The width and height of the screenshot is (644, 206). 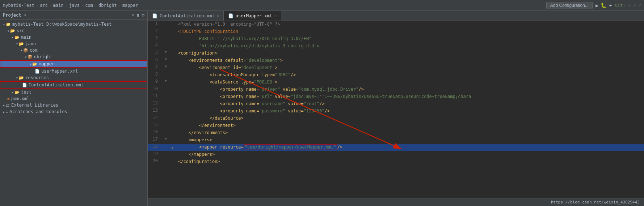 What do you see at coordinates (74, 105) in the screenshot?
I see `tree-item-ext-libs: ▸ 🗂 External Libraries` at bounding box center [74, 105].